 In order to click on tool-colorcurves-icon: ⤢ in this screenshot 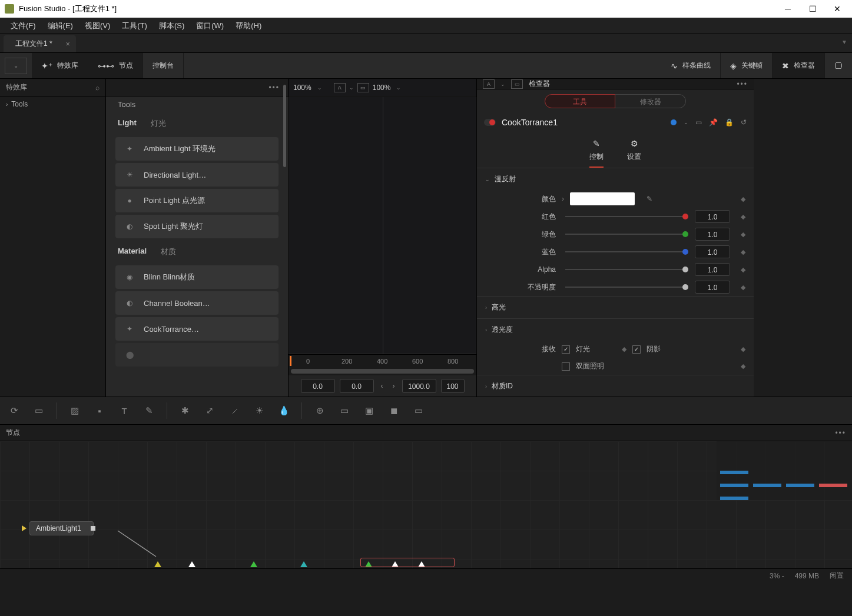, I will do `click(210, 411)`.